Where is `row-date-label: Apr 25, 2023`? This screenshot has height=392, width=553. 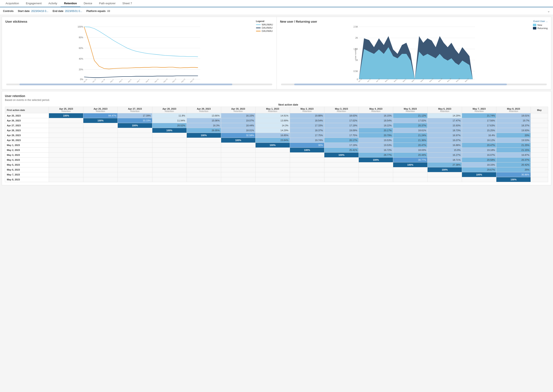
row-date-label: Apr 25, 2023 is located at coordinates (27, 116).